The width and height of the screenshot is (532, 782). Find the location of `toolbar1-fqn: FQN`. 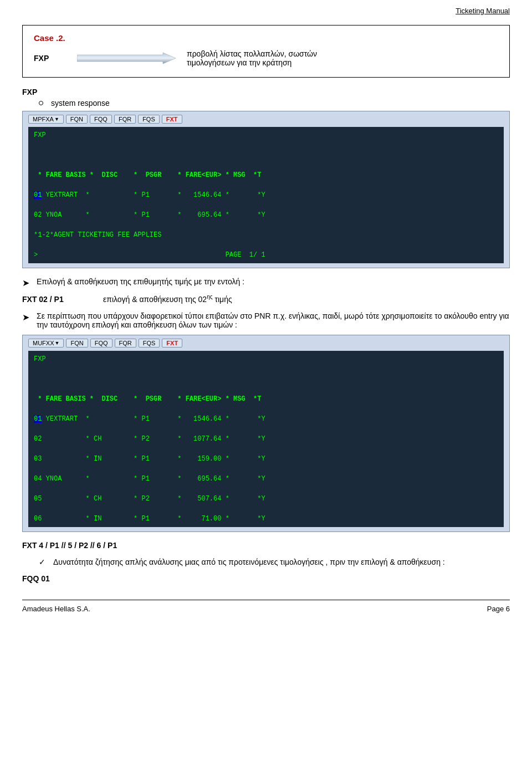

toolbar1-fqn: FQN is located at coordinates (76, 119).